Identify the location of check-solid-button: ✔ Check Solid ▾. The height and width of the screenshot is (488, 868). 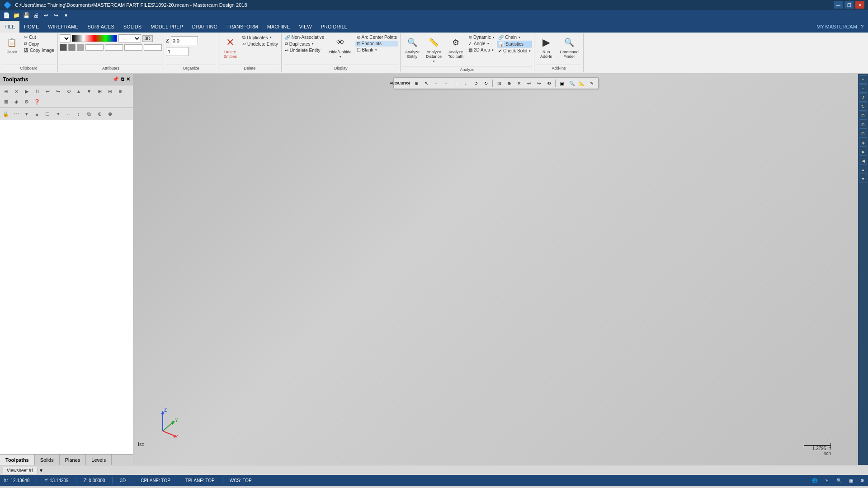
(514, 51).